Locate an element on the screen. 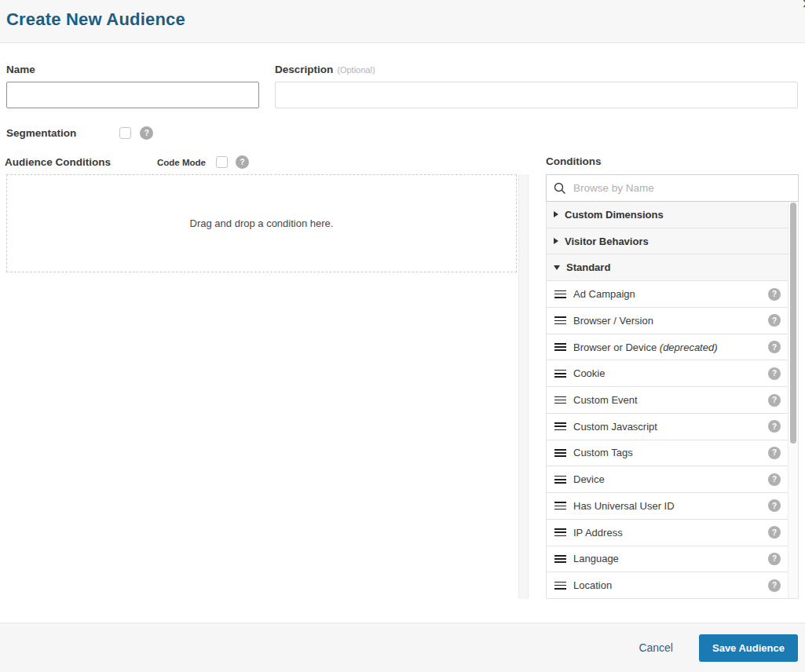 The height and width of the screenshot is (672, 805). section-label: Standard is located at coordinates (588, 267).